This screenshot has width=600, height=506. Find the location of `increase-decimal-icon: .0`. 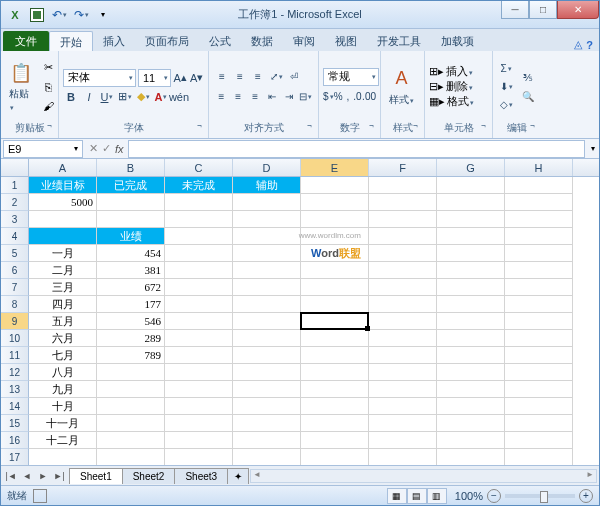

increase-decimal-icon: .0 is located at coordinates (358, 97).